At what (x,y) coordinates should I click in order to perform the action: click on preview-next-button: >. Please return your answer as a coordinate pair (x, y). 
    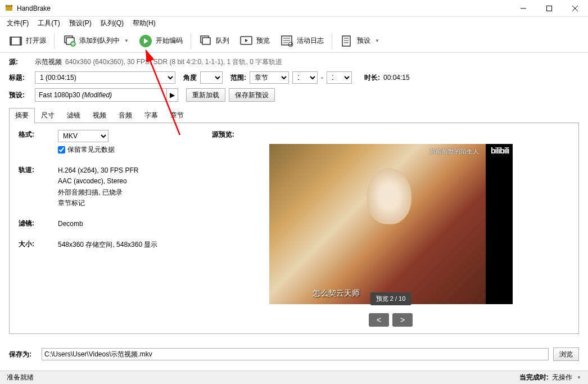
    Looking at the image, I should click on (402, 320).